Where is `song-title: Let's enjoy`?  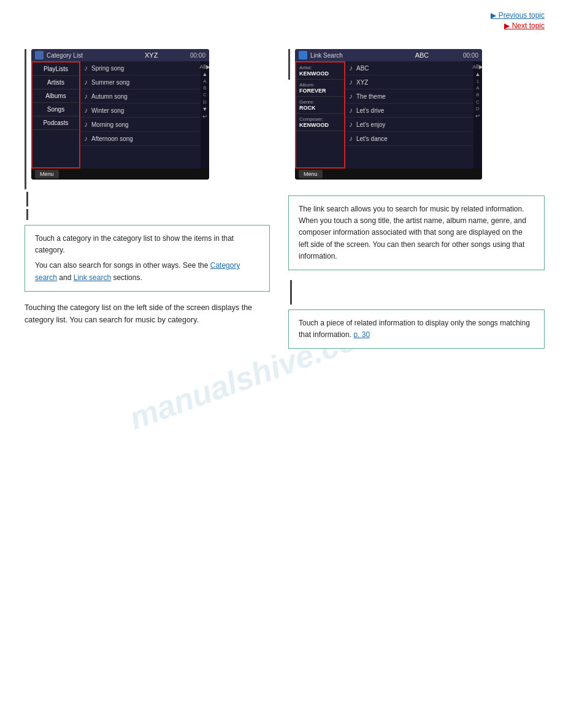
song-title: Let's enjoy is located at coordinates (413, 125).